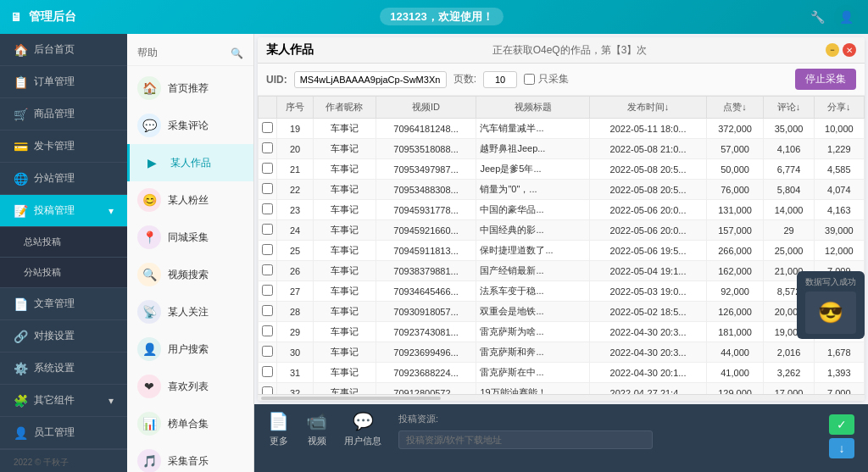 This screenshot has width=868, height=472. I want to click on help-item-collect-comment: 💬 采集评论, so click(190, 125).